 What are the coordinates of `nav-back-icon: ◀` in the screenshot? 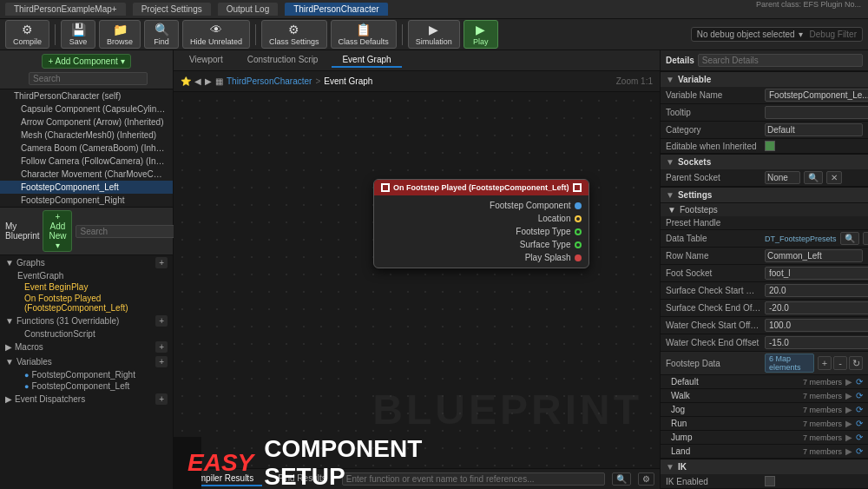 It's located at (198, 82).